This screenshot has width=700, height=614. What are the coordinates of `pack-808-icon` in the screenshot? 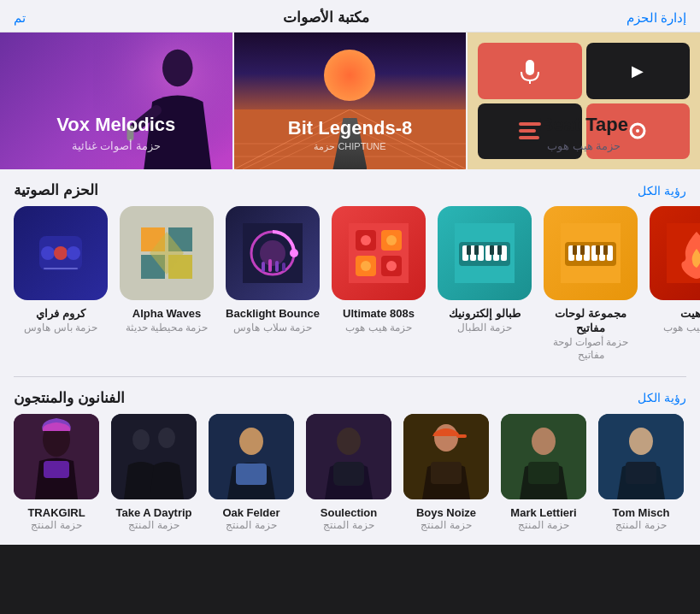 It's located at (379, 253).